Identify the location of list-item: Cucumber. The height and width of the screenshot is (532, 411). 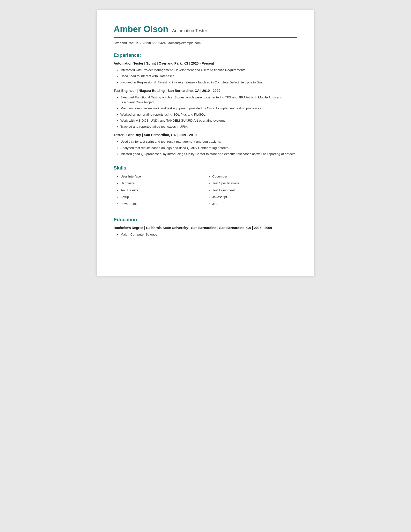
(255, 177).